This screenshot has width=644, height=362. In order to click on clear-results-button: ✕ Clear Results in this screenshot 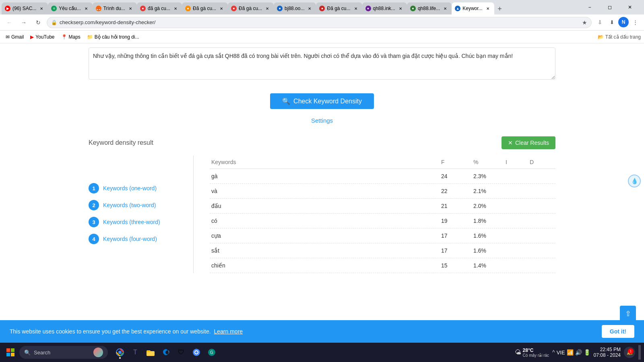, I will do `click(528, 143)`.